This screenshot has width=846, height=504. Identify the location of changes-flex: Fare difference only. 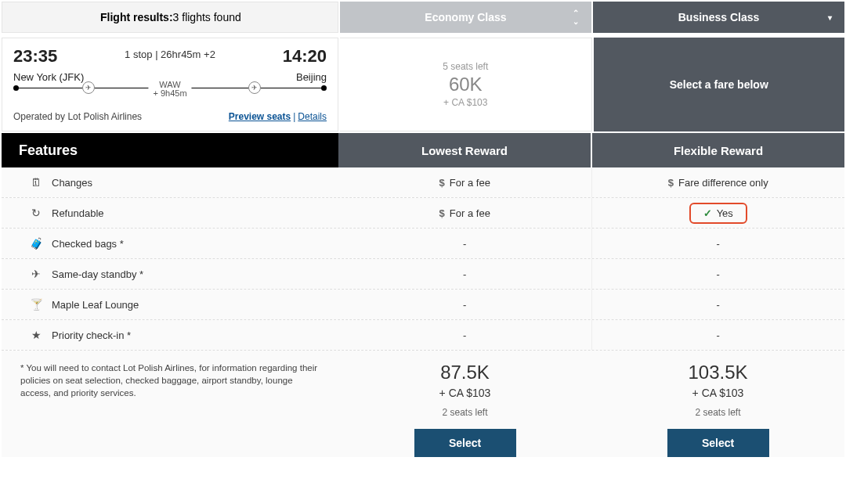
(718, 182).